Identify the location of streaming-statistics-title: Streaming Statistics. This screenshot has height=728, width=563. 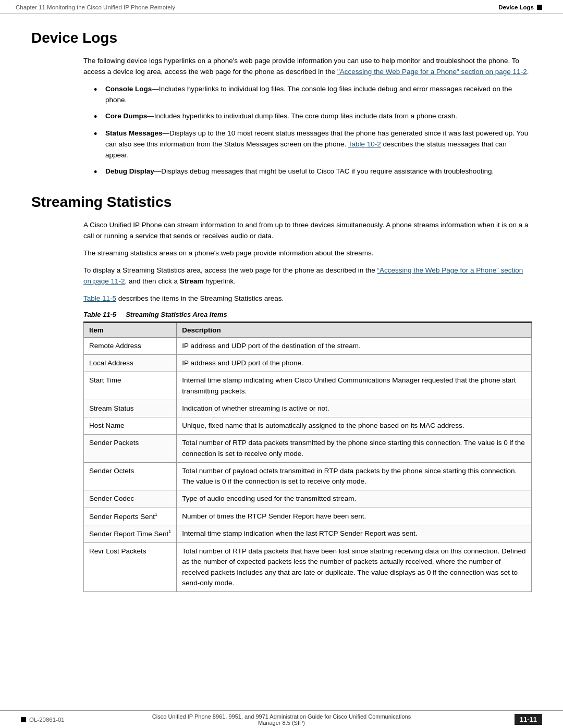
(282, 202).